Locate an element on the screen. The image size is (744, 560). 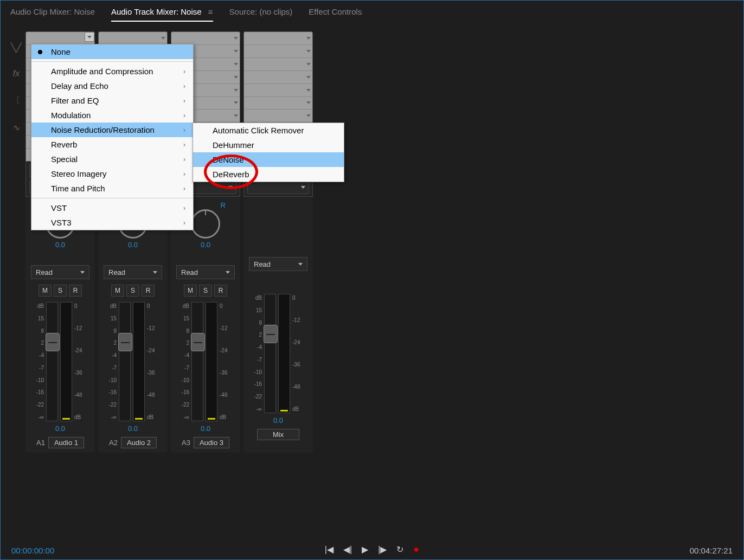
track-name-input: Mix is located at coordinates (278, 435).